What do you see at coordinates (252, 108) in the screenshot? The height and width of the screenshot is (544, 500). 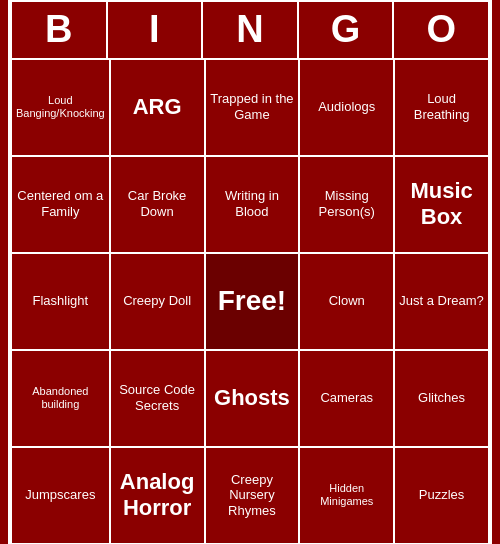 I see `bingo-cell-2: Trapped in the Game` at bounding box center [252, 108].